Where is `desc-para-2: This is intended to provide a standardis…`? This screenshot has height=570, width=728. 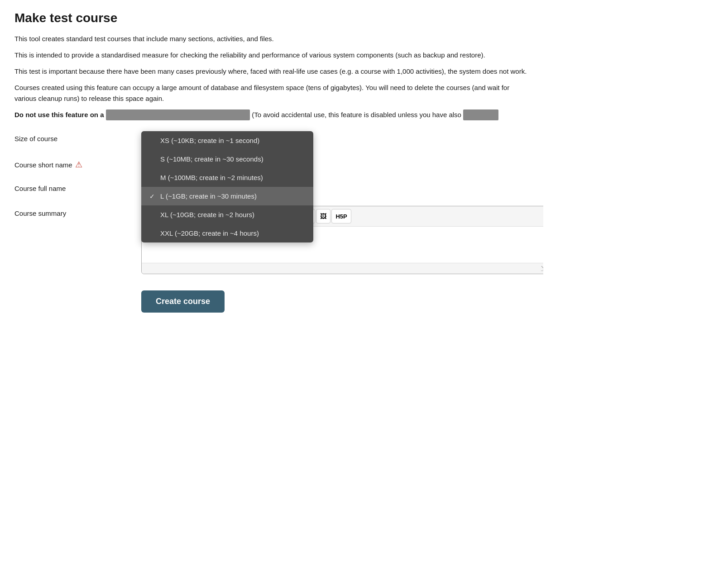 desc-para-2: This is intended to provide a standardis… is located at coordinates (272, 55).